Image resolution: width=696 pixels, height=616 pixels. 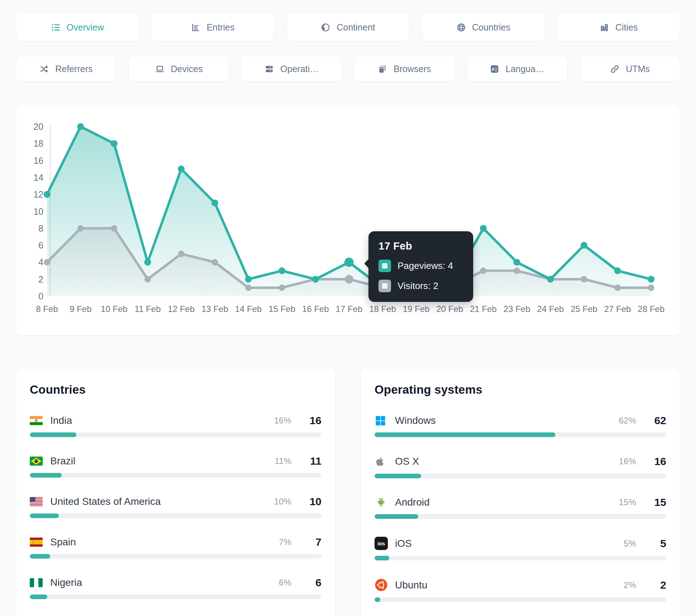 What do you see at coordinates (382, 69) in the screenshot?
I see `browser-icon` at bounding box center [382, 69].